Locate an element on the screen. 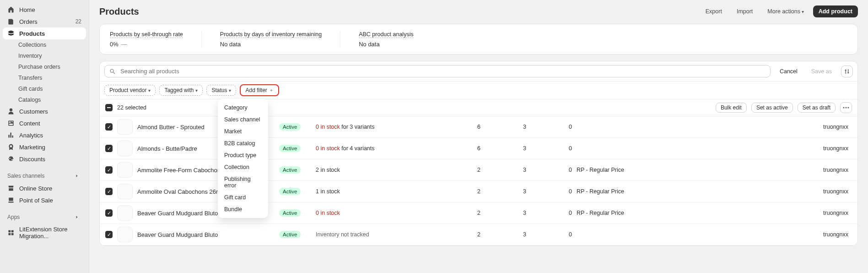  table-row: Beaver Guard Mudguard Bluto Active Inven… is located at coordinates (479, 235).